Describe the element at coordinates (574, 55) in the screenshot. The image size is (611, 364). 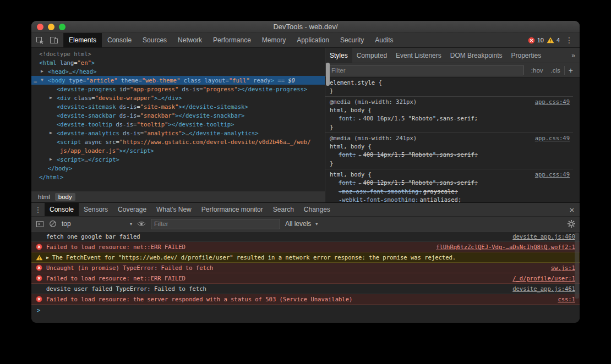
I see `more-tabs-button: »` at that location.